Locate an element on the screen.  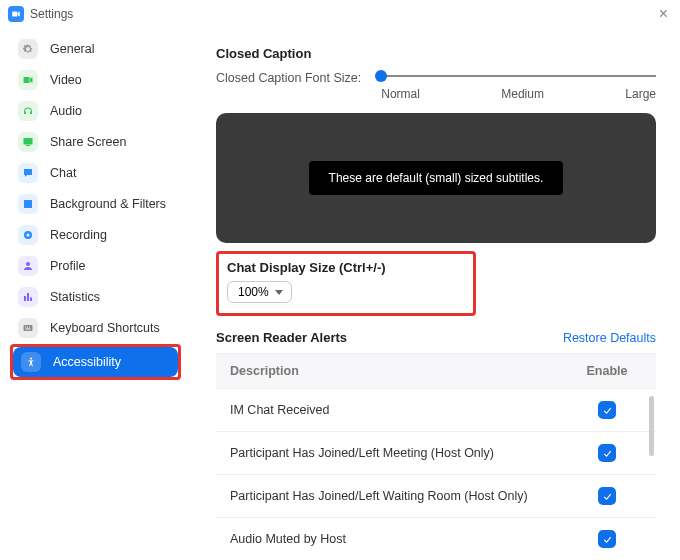
accessibility-icon is located at coordinates (31, 362).